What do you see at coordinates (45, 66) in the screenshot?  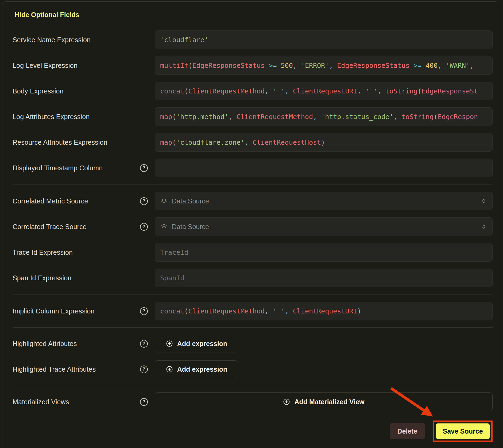 I see `log-level-label: Log Level Expression` at bounding box center [45, 66].